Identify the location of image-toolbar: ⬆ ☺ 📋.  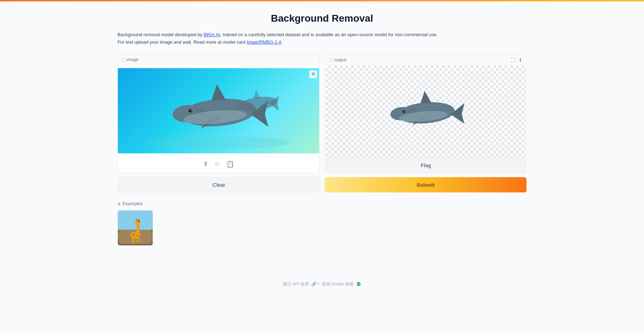
(219, 164).